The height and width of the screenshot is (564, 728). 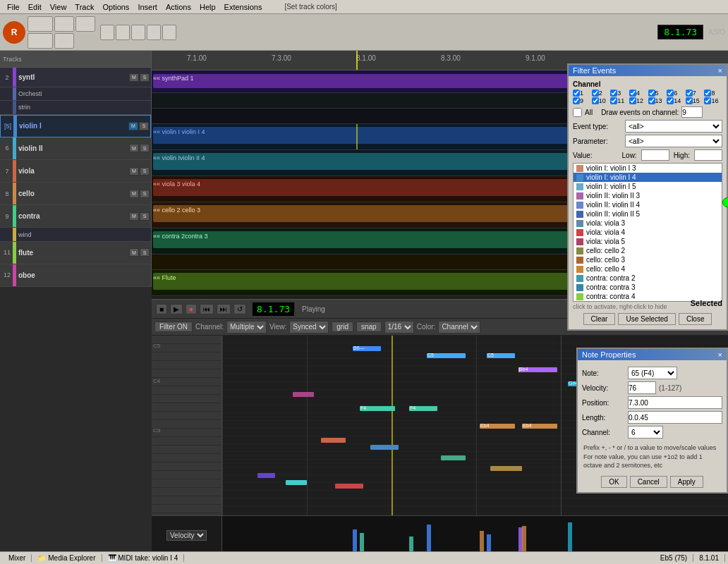 I want to click on track-mute-contra: M, so click(x=134, y=216).